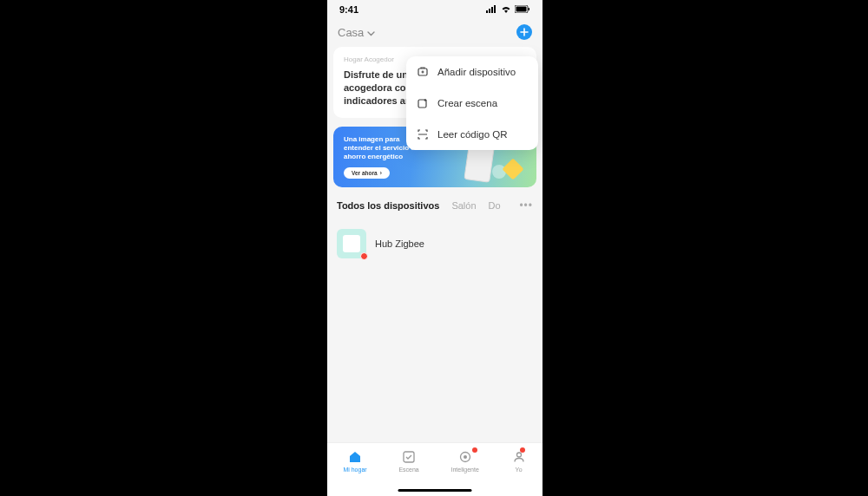 The width and height of the screenshot is (868, 496). I want to click on home-indicator, so click(436, 491).